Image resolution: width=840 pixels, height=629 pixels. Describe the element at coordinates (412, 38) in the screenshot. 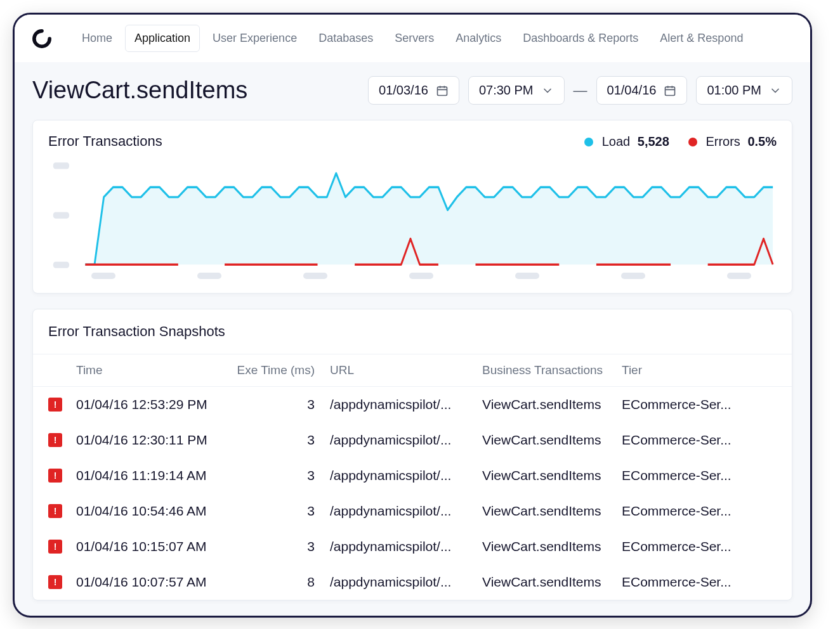

I see `top-navbar: HomeApplicationUser ExperienceDatabasesS…` at that location.